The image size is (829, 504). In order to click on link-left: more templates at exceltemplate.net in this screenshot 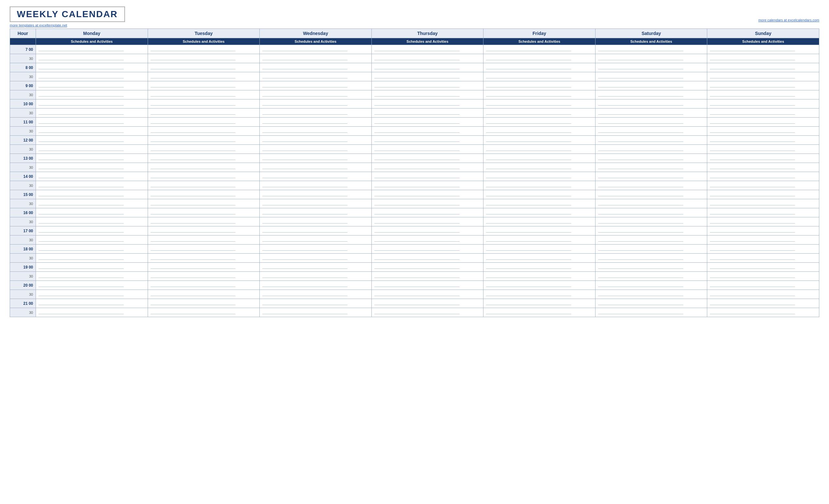, I will do `click(38, 25)`.